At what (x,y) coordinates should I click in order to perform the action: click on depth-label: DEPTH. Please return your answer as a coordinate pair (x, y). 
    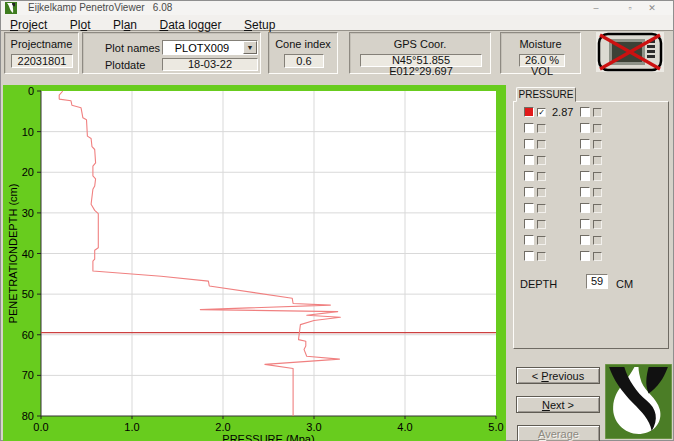
    Looking at the image, I should click on (538, 284).